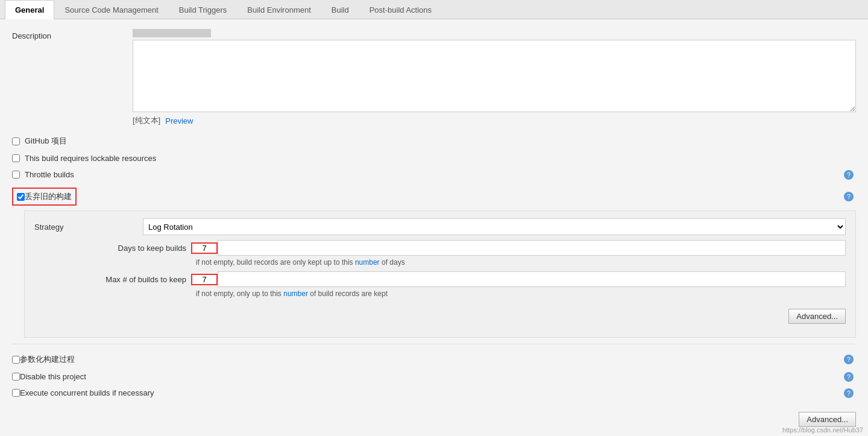 This screenshot has width=868, height=436. I want to click on disable-checkbox, so click(16, 376).